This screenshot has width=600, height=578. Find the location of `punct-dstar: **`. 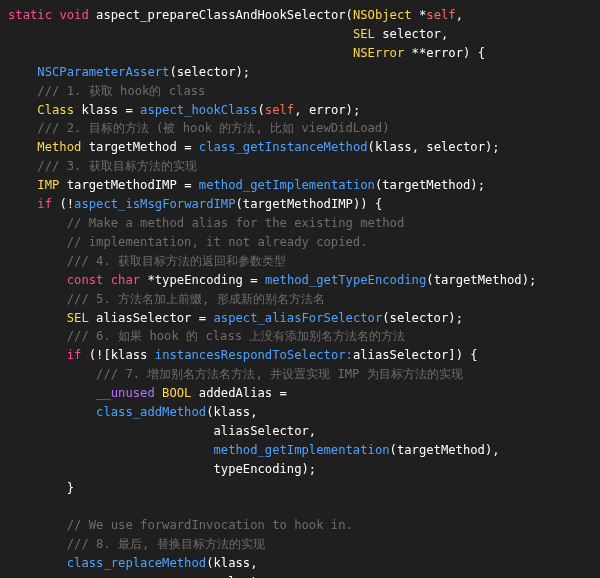

punct-dstar: ** is located at coordinates (420, 53).